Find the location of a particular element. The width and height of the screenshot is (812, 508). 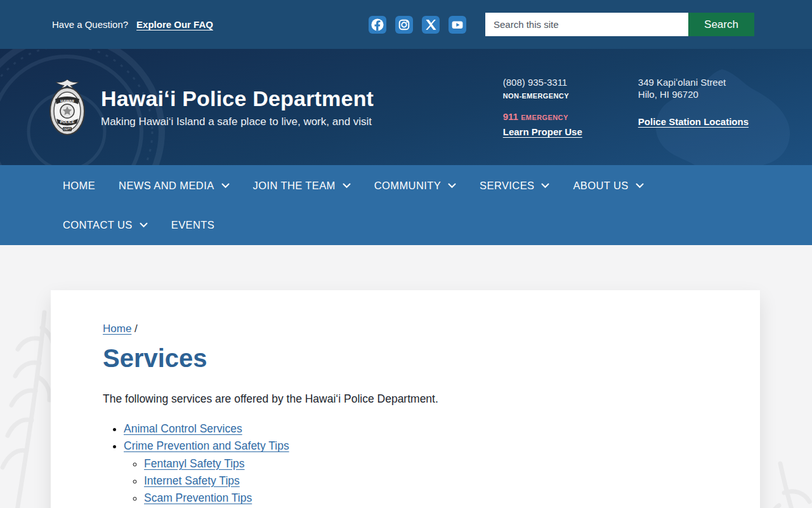

address-line1: 349 Kapiʻolani Street is located at coordinates (693, 83).